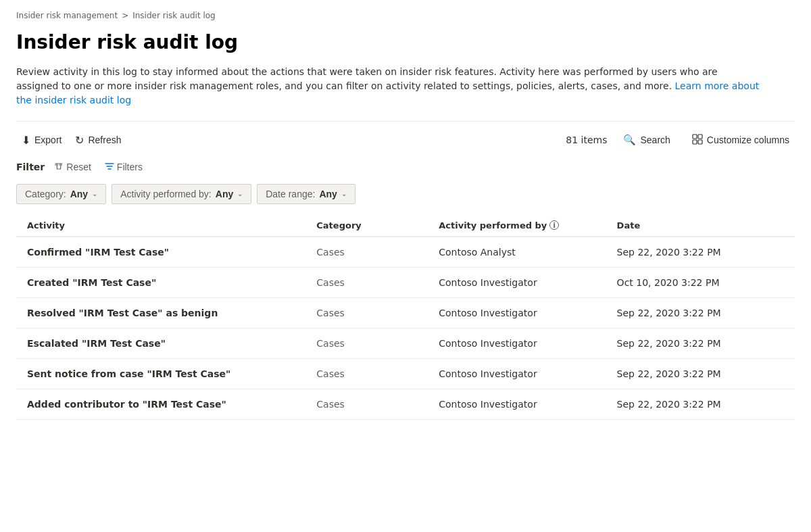 The height and width of the screenshot is (532, 811). Describe the element at coordinates (67, 16) in the screenshot. I see `breadcrumb-parent: Insider risk management` at that location.